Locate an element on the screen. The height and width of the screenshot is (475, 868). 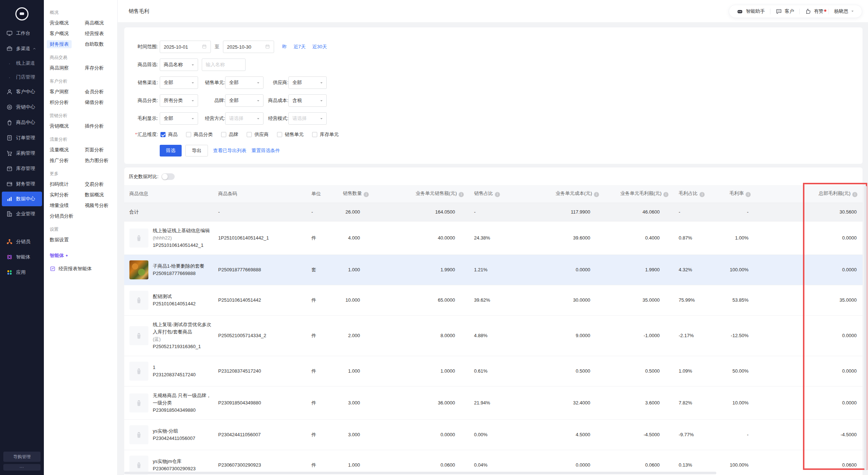
filter-button: 筛选 is located at coordinates (171, 151).